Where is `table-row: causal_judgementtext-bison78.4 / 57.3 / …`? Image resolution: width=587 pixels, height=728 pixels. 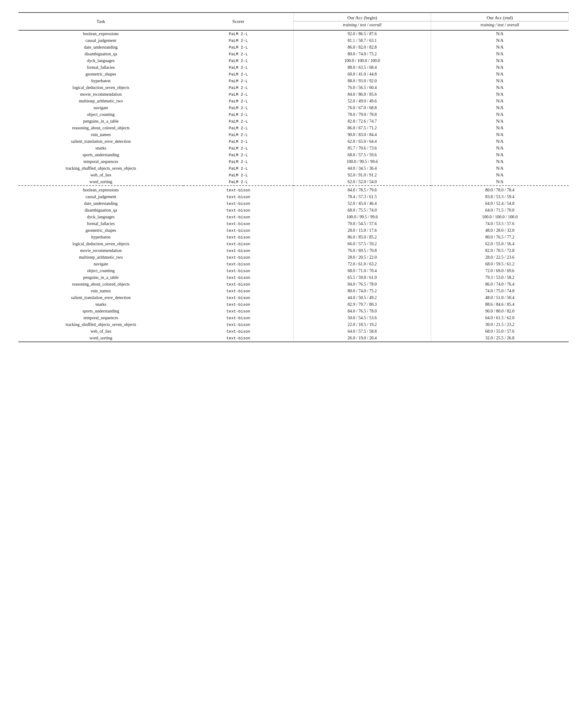
table-row: causal_judgementtext-bison78.4 / 57.3 / … is located at coordinates (294, 197).